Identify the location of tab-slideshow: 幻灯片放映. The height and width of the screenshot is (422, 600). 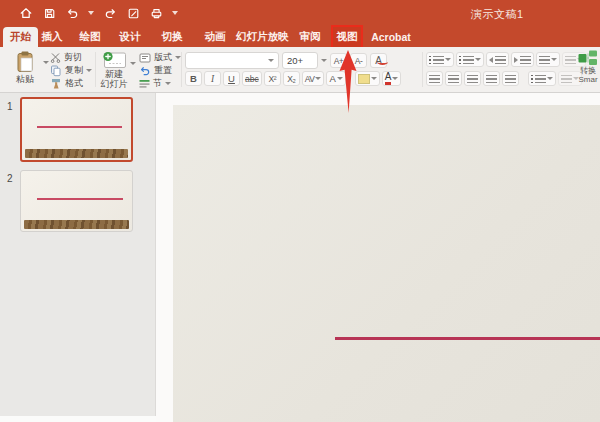
(262, 37).